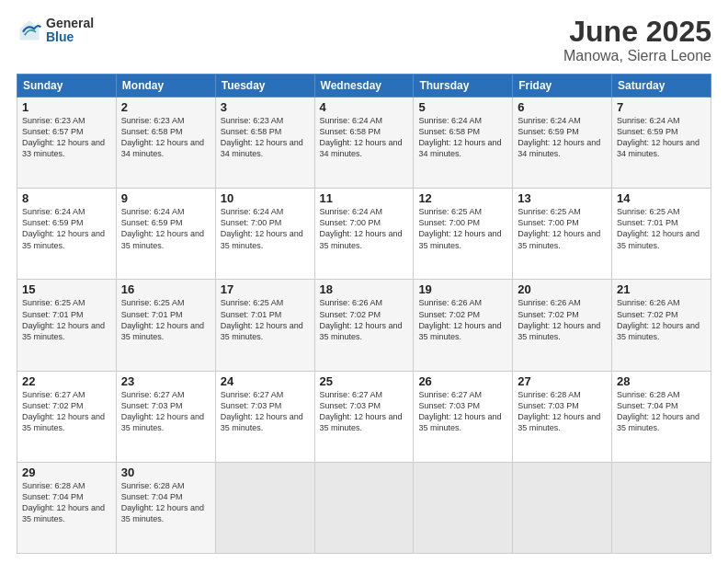 The height and width of the screenshot is (563, 728). What do you see at coordinates (165, 86) in the screenshot?
I see `header-monday: Monday` at bounding box center [165, 86].